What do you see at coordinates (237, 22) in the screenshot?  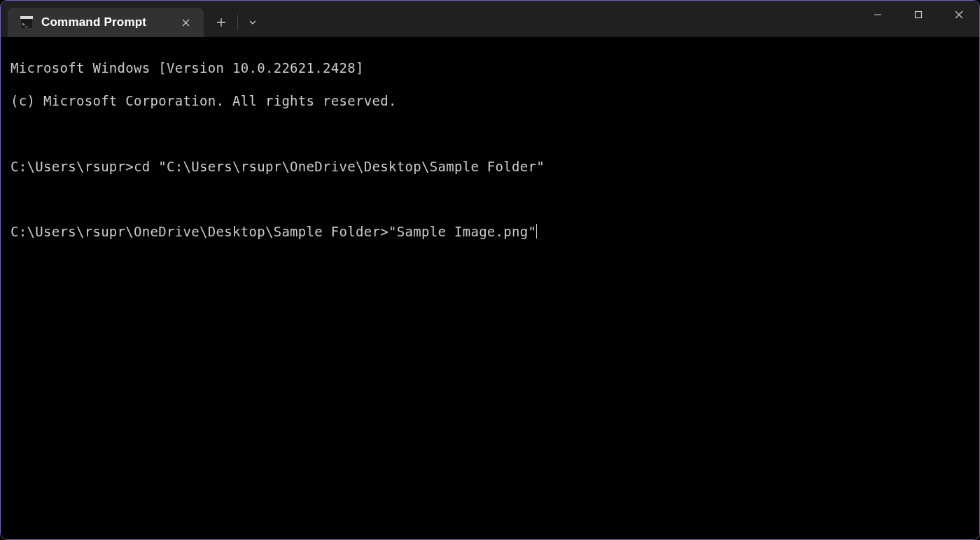 I see `tab-controls` at bounding box center [237, 22].